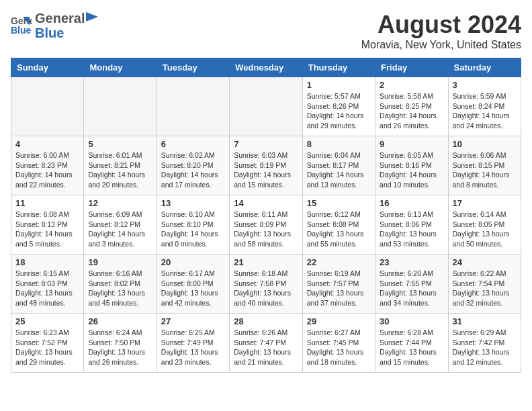  What do you see at coordinates (411, 203) in the screenshot?
I see `day-number: 16` at bounding box center [411, 203].